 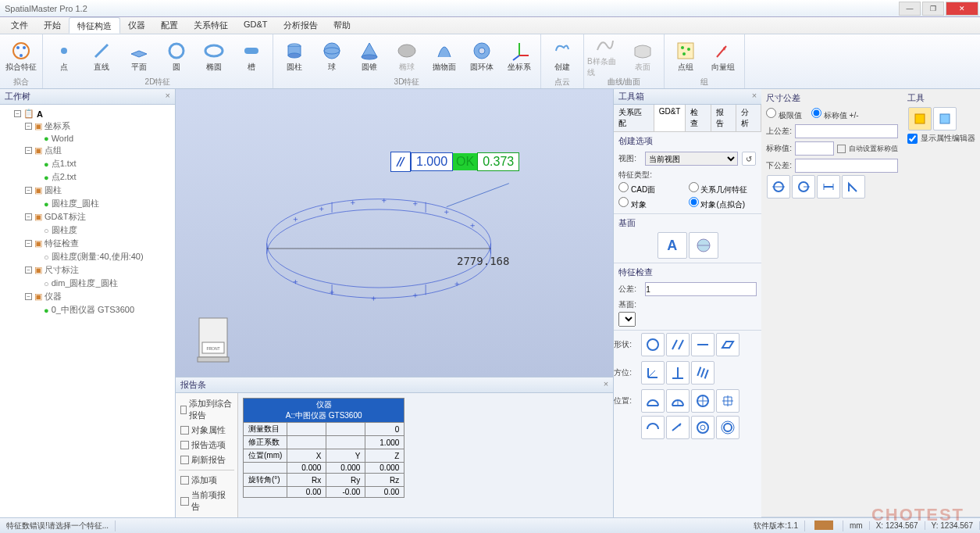 What do you see at coordinates (749, 118) in the screenshot?
I see `toolbox-tab-4: 分析` at bounding box center [749, 118].